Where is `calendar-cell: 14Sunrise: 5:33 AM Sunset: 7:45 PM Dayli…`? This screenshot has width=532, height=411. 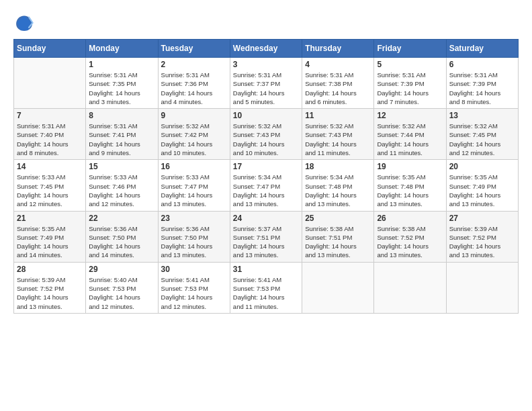 calendar-cell: 14Sunrise: 5:33 AM Sunset: 7:45 PM Dayli… is located at coordinates (50, 185).